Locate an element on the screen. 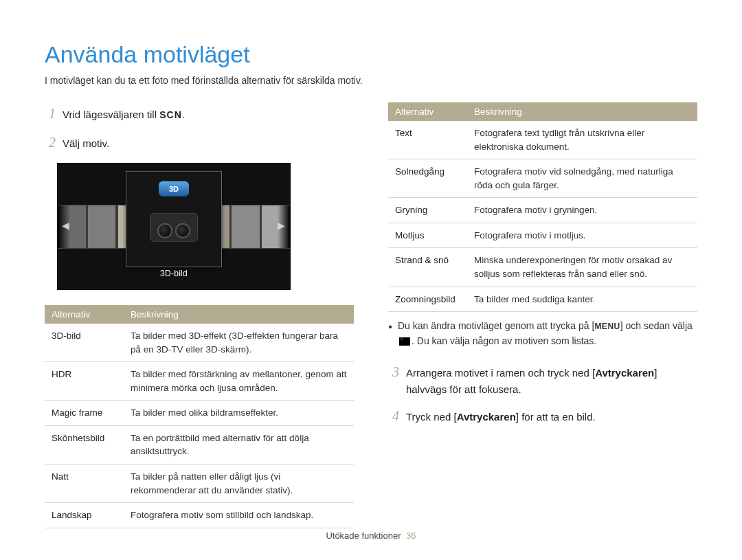 This screenshot has width=742, height=560. step-text: Vrid lägesväljaren till SCN. is located at coordinates (124, 115).